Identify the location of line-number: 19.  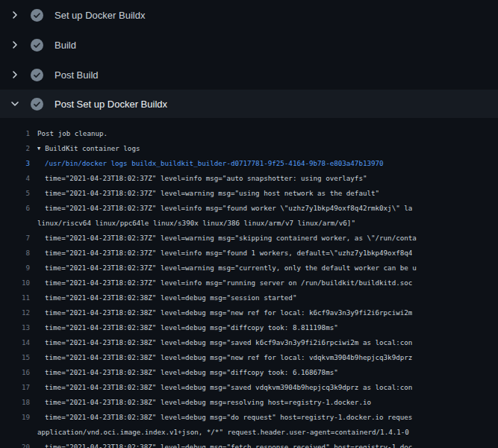
(15, 417).